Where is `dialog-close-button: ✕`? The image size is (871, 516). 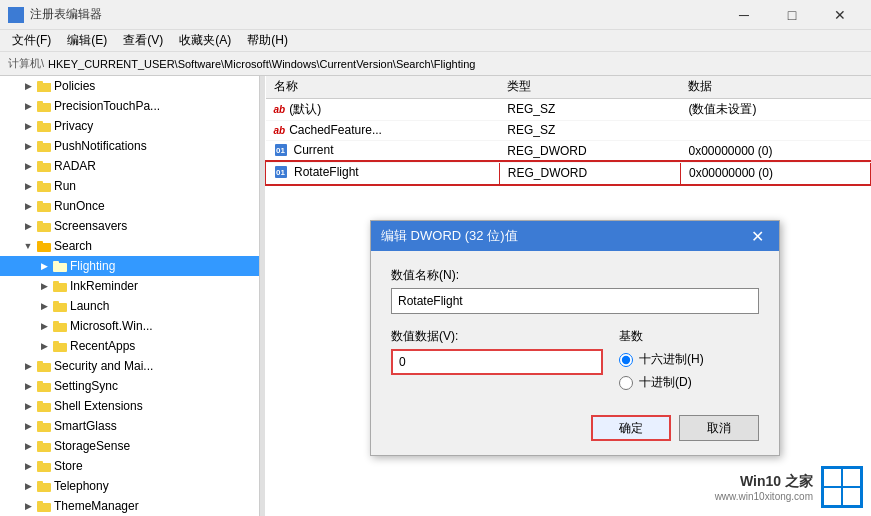
dialog-close-button: ✕ is located at coordinates (757, 236).